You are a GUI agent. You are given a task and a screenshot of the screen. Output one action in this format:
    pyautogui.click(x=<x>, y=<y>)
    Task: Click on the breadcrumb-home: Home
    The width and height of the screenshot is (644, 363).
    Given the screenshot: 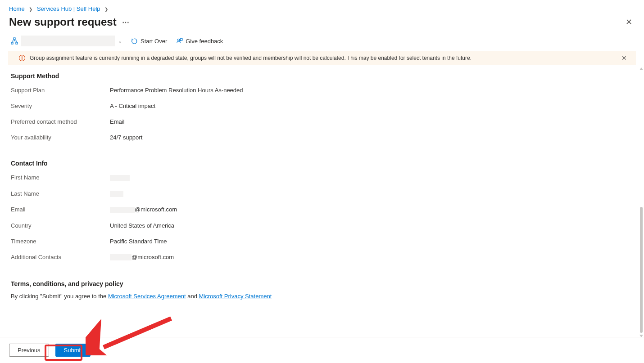 What is the action you would take?
    pyautogui.click(x=17, y=9)
    